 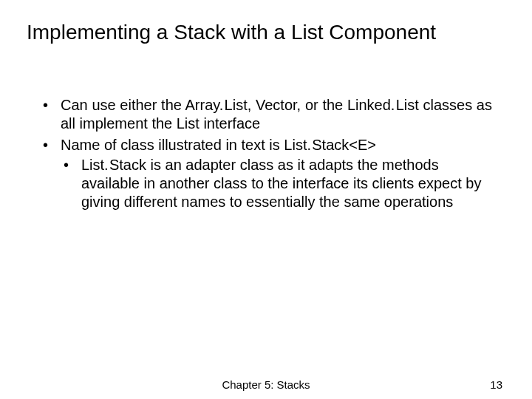 What do you see at coordinates (266, 115) in the screenshot?
I see `bullet-item: Can use either the Array. List, Vector, …` at bounding box center [266, 115].